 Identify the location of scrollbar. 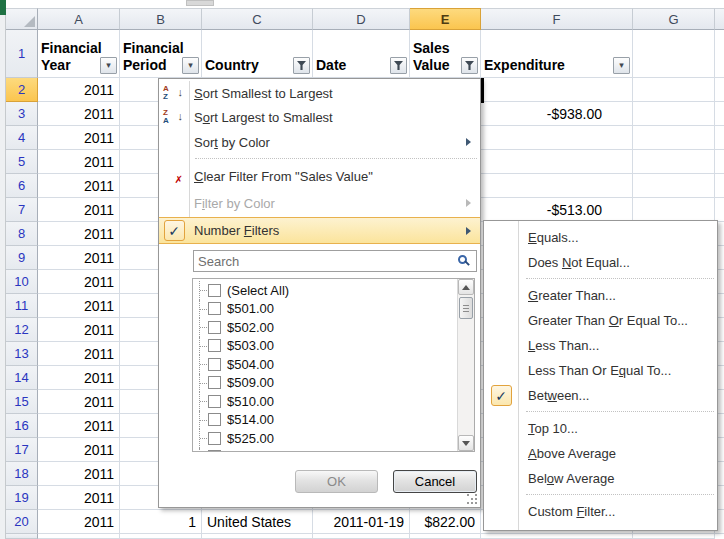
(466, 365).